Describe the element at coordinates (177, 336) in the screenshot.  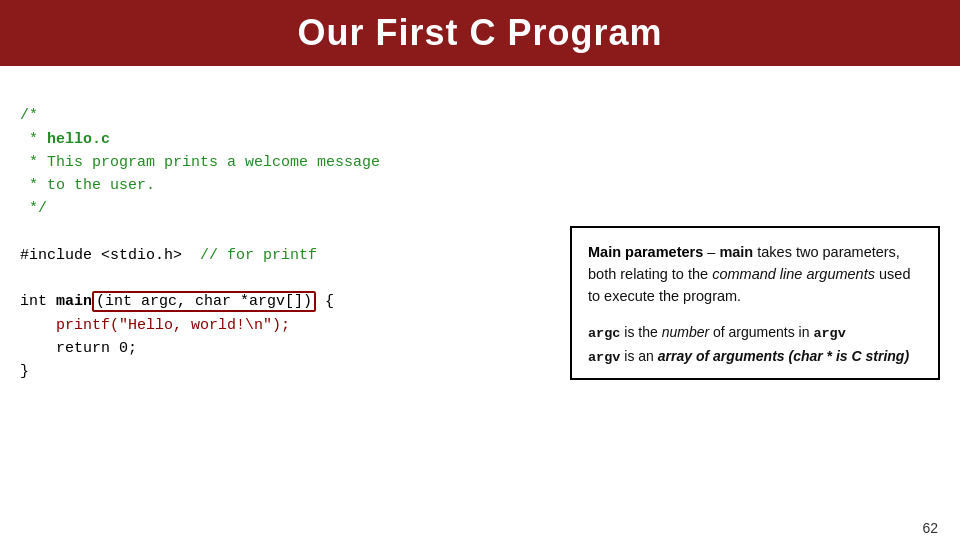
I see `main-function-line: int main(int argc, char *argv[]) { print…` at that location.